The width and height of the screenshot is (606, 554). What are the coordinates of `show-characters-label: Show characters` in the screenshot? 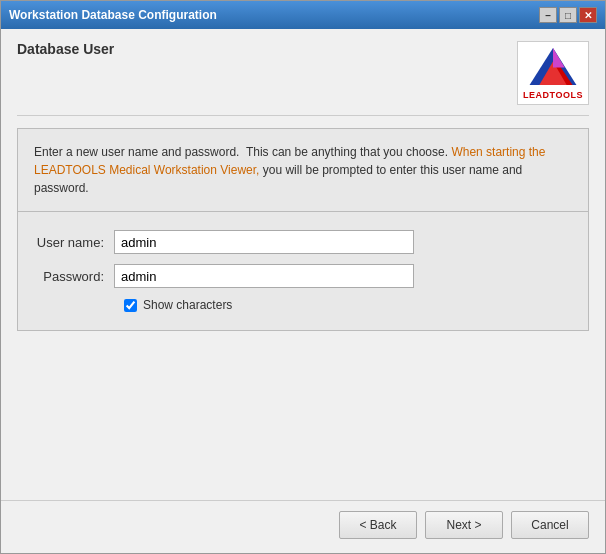 It's located at (178, 305).